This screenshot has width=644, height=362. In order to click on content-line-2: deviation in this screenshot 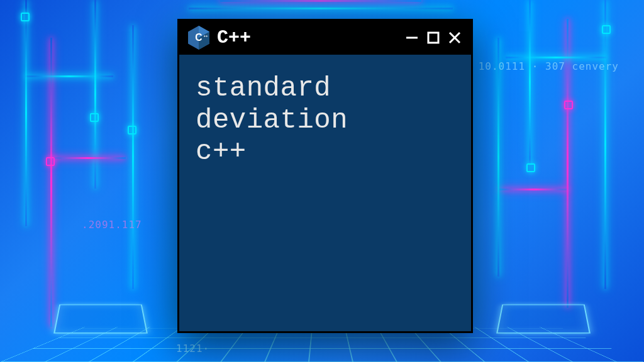, I will do `click(325, 121)`.